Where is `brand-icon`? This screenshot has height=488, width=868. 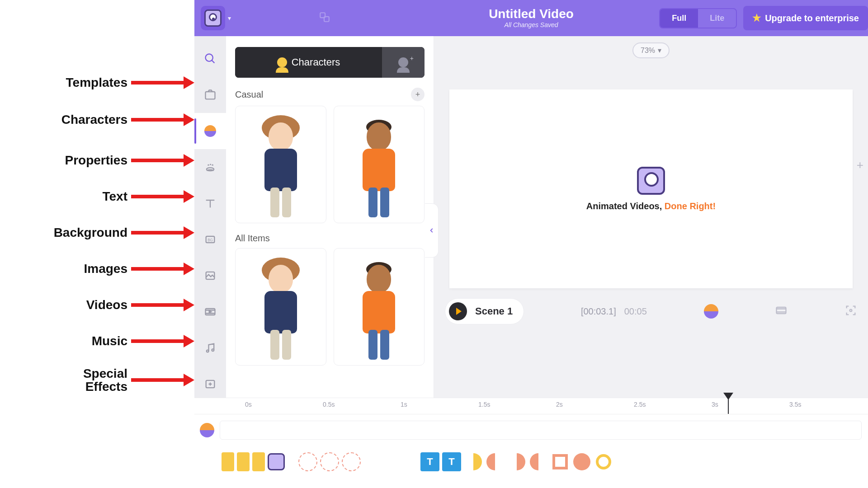
brand-icon is located at coordinates (651, 181).